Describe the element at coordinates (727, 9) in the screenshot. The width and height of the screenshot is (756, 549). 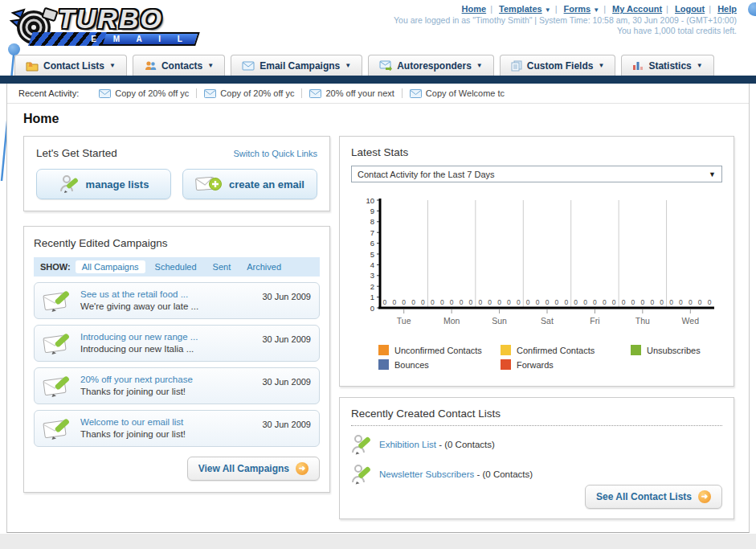
I see `nav-help-link: Help` at that location.